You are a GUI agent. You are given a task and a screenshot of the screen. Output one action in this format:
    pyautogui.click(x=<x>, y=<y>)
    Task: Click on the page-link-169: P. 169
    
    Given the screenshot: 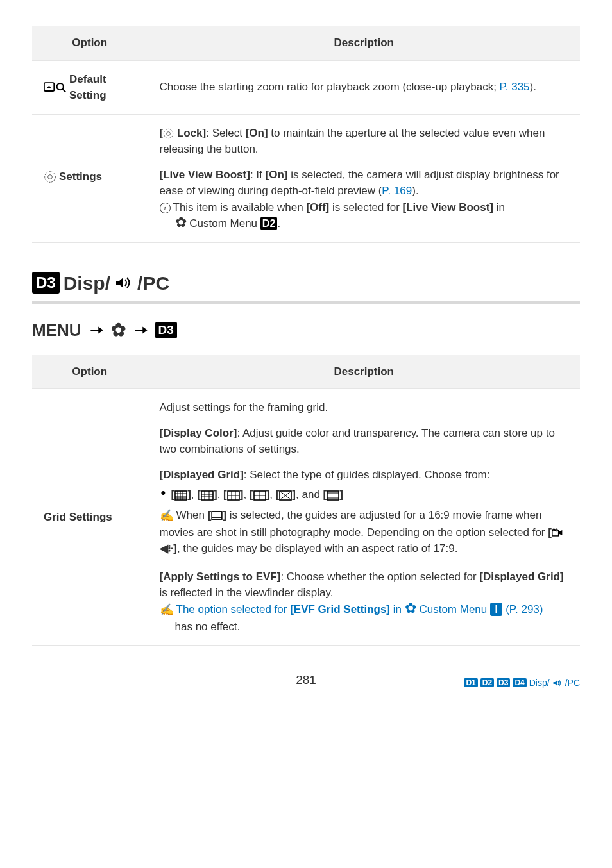 What is the action you would take?
    pyautogui.click(x=396, y=191)
    